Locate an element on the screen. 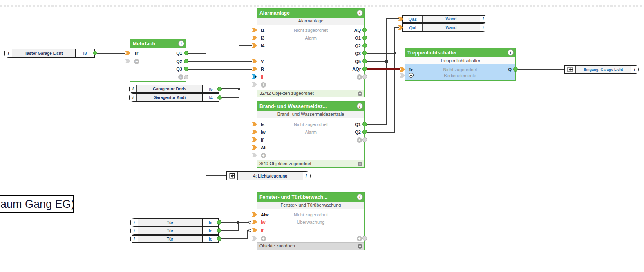  block-title-bar: Brand- und Wassermeldez... i is located at coordinates (311, 106).